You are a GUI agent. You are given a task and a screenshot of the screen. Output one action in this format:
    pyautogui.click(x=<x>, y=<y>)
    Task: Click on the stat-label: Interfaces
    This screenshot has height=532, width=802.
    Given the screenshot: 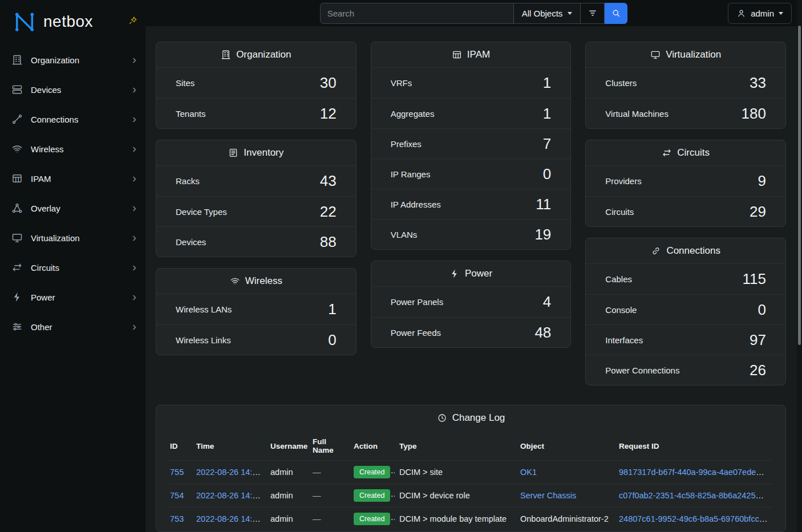 What is the action you would take?
    pyautogui.click(x=624, y=340)
    